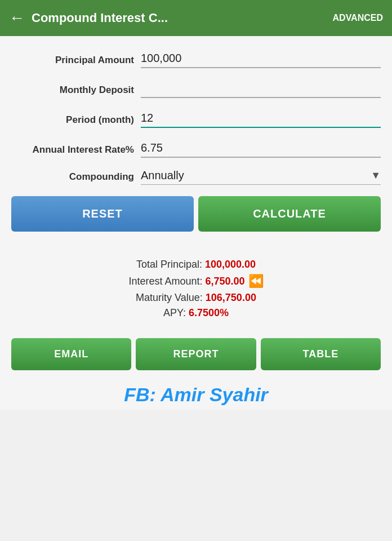 The image size is (392, 541). I want to click on table-button: TABLE, so click(321, 354).